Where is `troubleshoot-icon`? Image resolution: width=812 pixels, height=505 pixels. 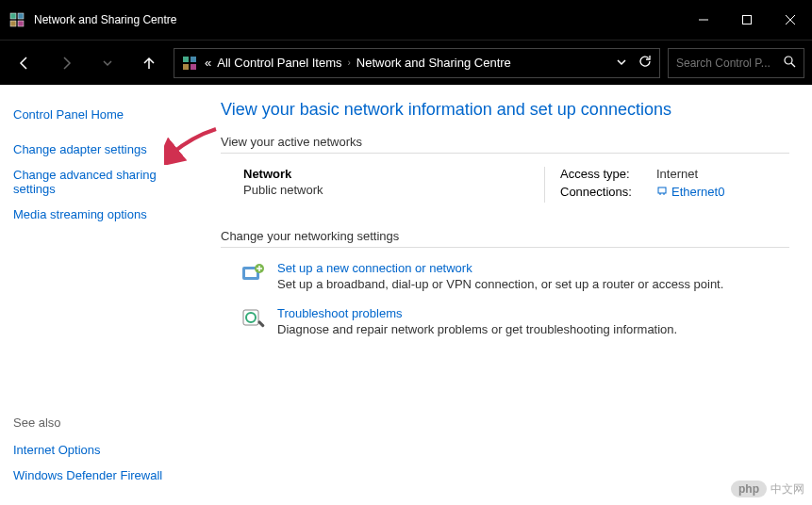
troubleshoot-icon is located at coordinates (253, 319).